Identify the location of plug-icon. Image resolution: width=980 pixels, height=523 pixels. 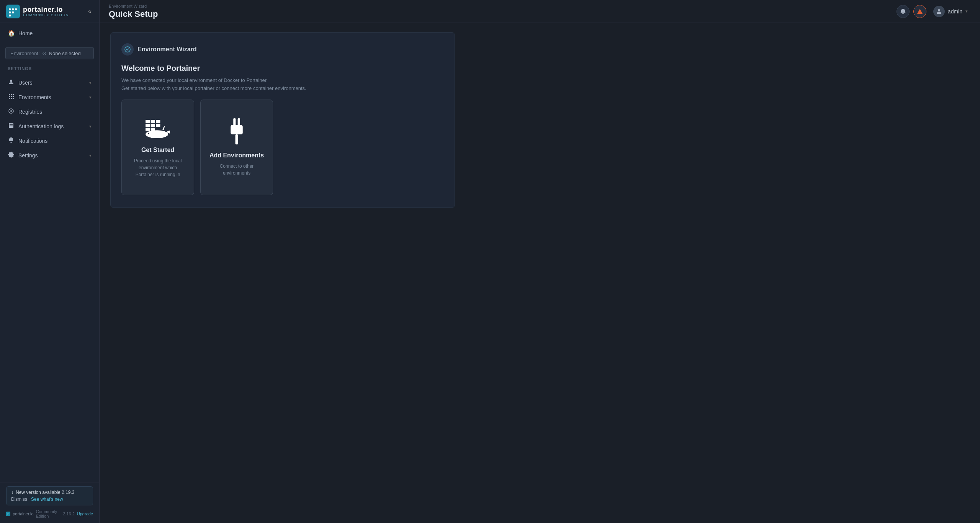
(237, 132).